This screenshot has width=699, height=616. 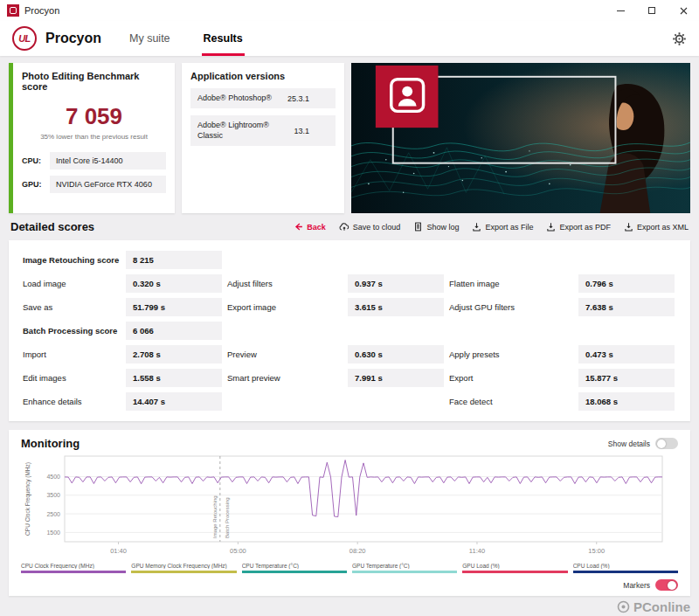 I want to click on monitoring-title: Monitoring, so click(x=51, y=444).